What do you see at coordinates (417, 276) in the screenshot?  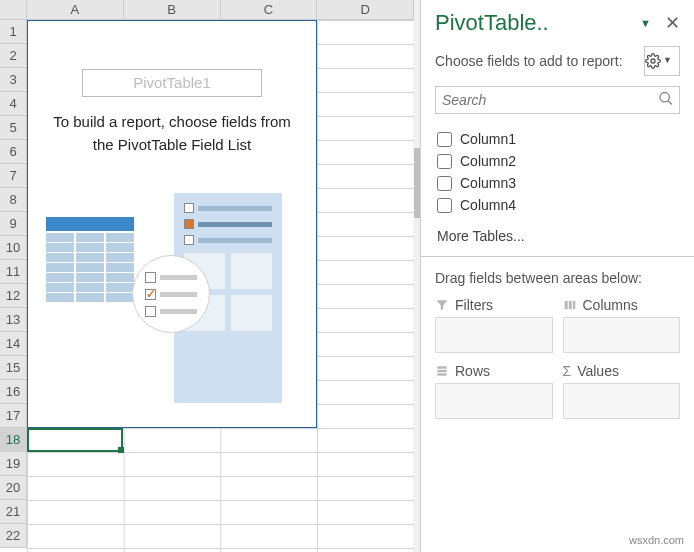 I see `vertical-scrollbar` at bounding box center [417, 276].